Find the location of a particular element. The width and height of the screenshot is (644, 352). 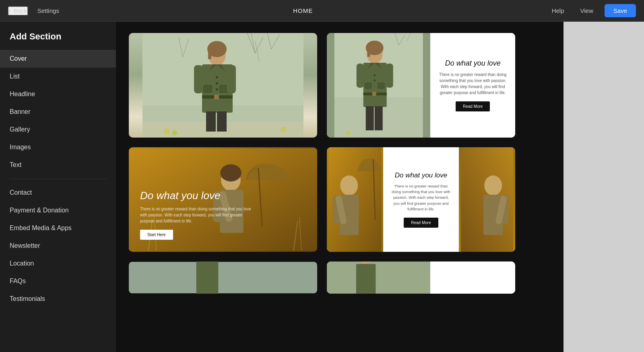

back-arrow-icon: ‹ is located at coordinates (10, 11).